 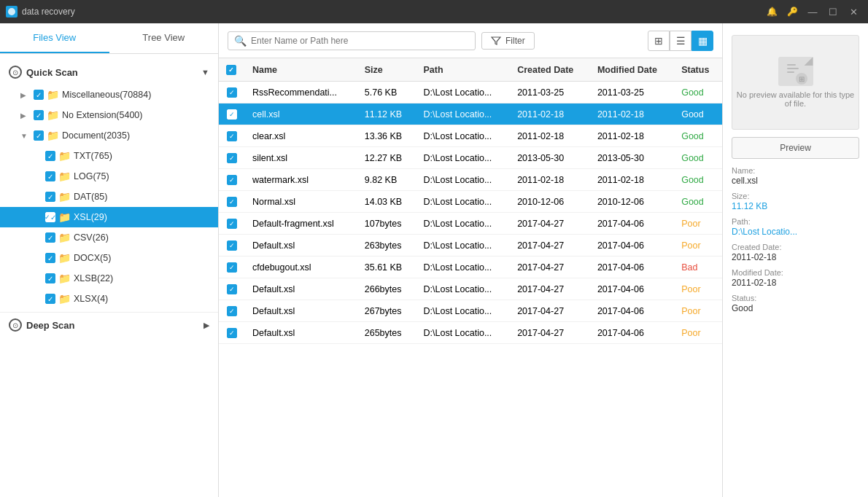 What do you see at coordinates (109, 115) in the screenshot?
I see `sidebar-item-noext: ▶ 📁 No Extension(5400)` at bounding box center [109, 115].